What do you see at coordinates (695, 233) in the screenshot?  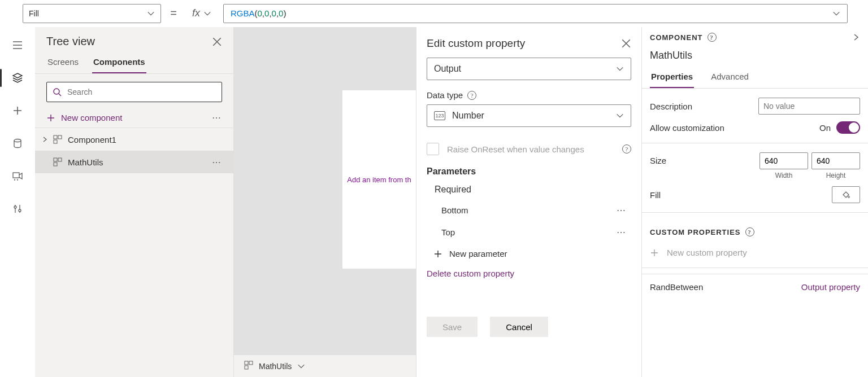 I see `custom-properties-label: CUSTOM PROPERTIES` at bounding box center [695, 233].